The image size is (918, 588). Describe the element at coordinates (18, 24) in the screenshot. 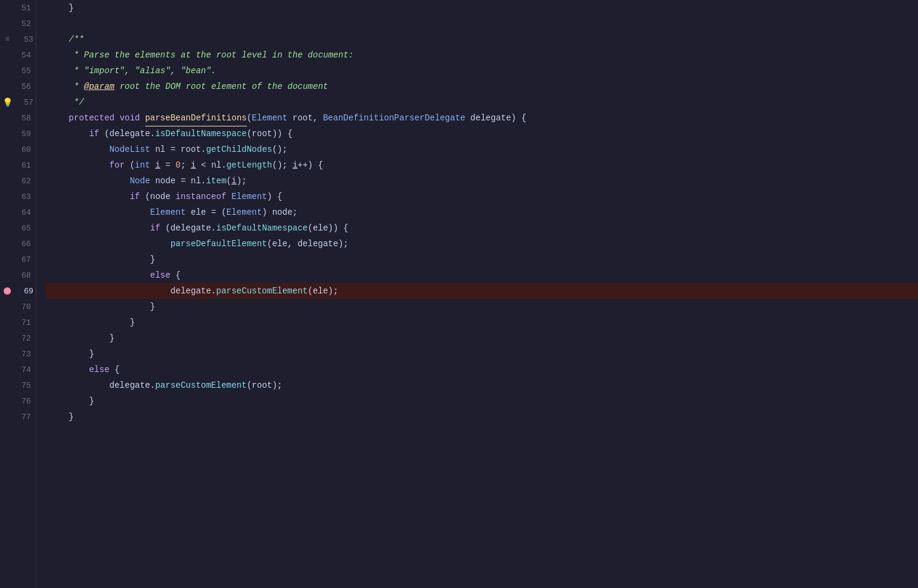

I see `line-number-row: 52` at that location.